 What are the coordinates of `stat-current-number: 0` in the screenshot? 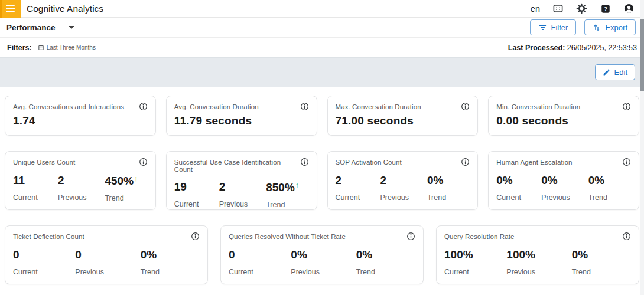 It's located at (17, 255).